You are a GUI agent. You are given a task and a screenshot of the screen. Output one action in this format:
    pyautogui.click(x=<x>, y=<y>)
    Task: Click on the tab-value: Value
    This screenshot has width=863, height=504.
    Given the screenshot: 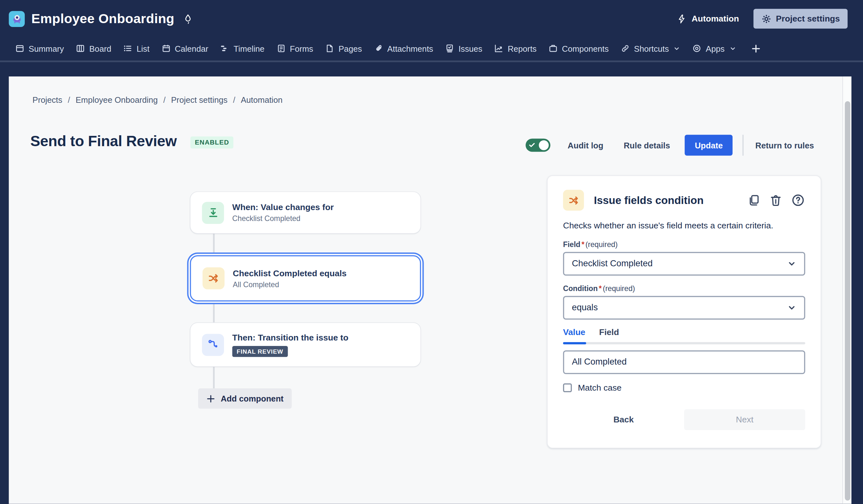 What is the action you would take?
    pyautogui.click(x=574, y=333)
    